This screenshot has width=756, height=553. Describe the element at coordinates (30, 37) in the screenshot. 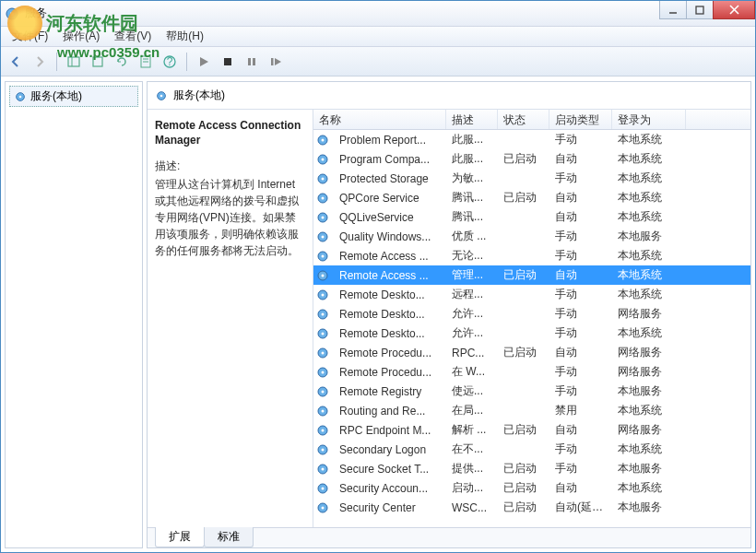

I see `menu-file: 文件(F)` at that location.